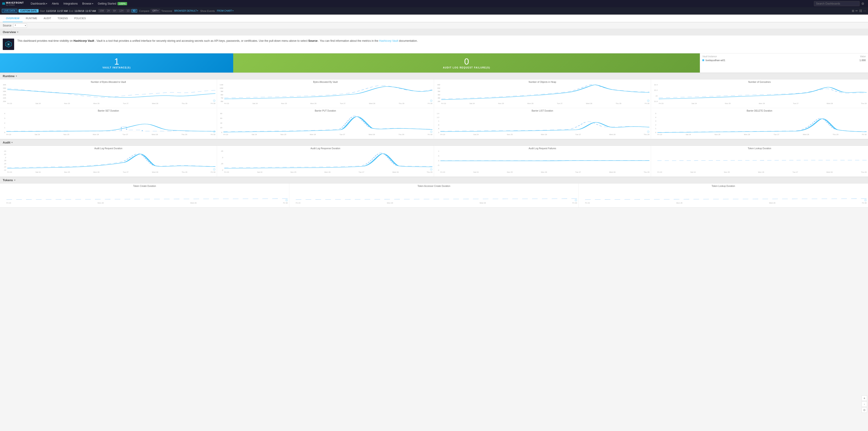 The height and width of the screenshot is (431, 868). I want to click on chart-token-lookup2: Token Lookup Duration Fri 23Mon 26Wed 28…, so click(723, 195).